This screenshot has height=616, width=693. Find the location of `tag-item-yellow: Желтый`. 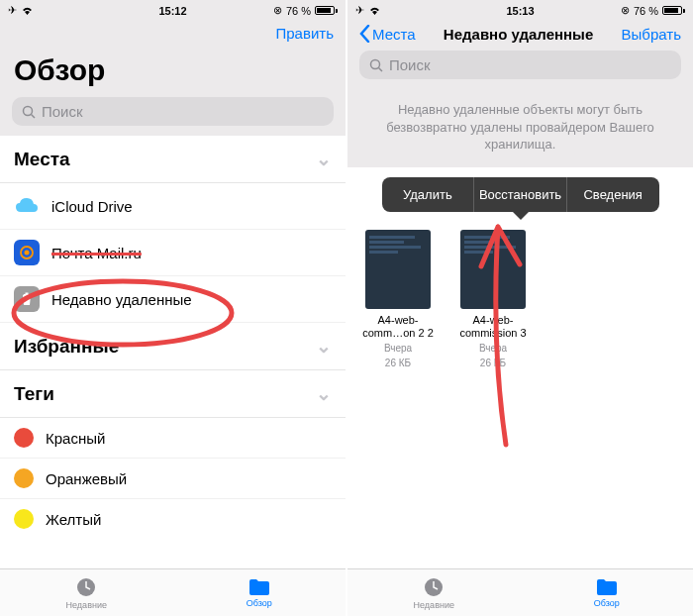

tag-item-yellow: Желтый is located at coordinates (172, 519).